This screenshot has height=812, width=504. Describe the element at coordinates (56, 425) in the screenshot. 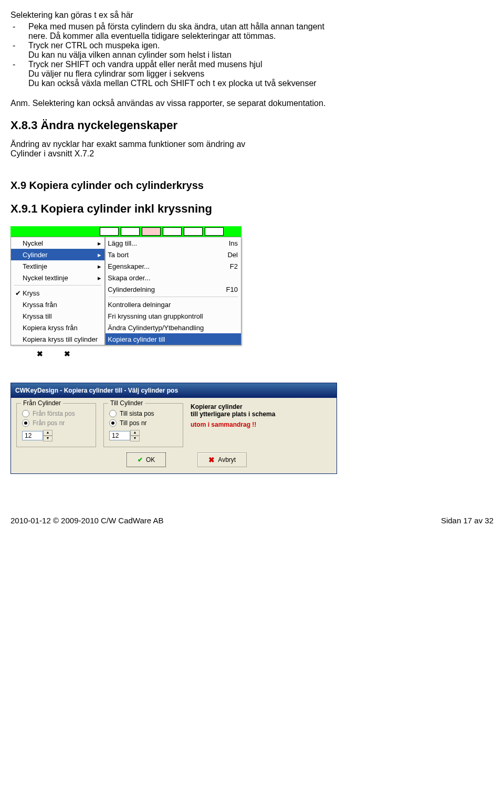

I see `from-cylinder-group: Från Cylinder Från första pos Från pos n…` at that location.